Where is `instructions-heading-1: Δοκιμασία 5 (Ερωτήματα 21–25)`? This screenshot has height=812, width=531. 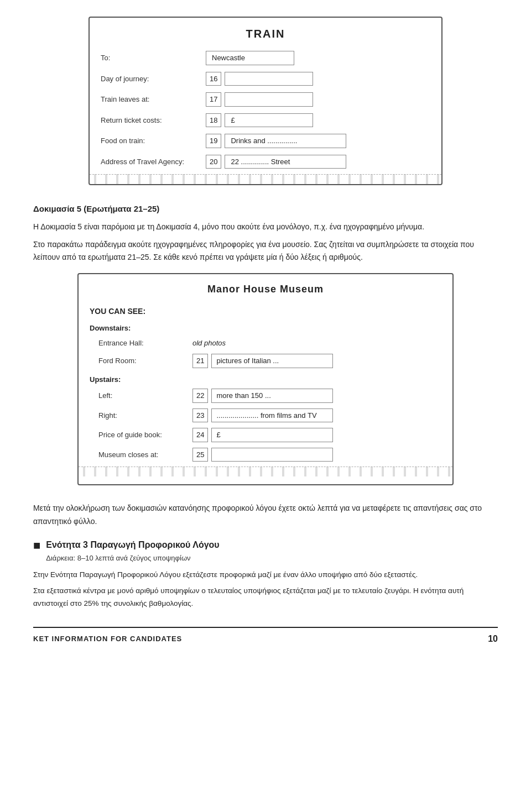 instructions-heading-1: Δοκιμασία 5 (Ερωτήματα 21–25) is located at coordinates (266, 209).